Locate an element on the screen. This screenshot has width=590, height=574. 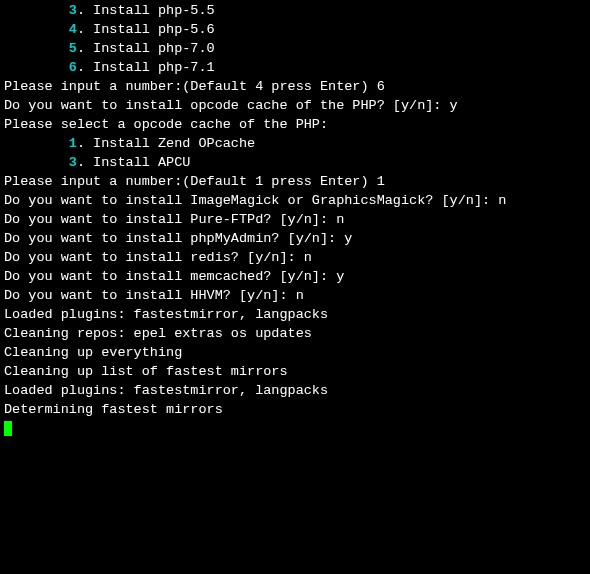
menu-item-php71: 6. Install php-7.1 is located at coordinates (295, 68).